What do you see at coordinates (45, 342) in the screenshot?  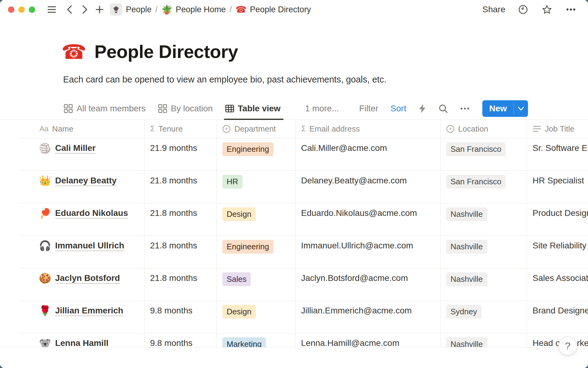 I see `person-avatar-emoji: 🐨` at bounding box center [45, 342].